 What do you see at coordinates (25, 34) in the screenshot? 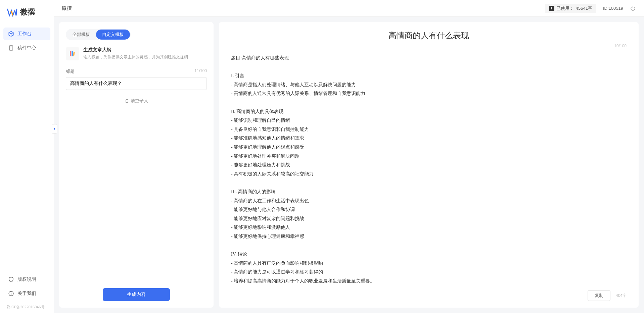
I see `nav-label: 工作台` at bounding box center [25, 34].